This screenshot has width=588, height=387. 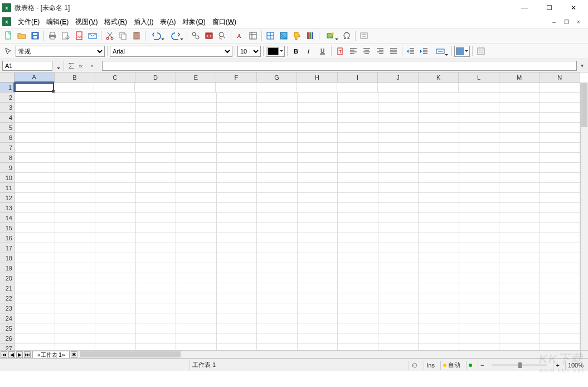 I want to click on cell-J12, so click(x=399, y=198).